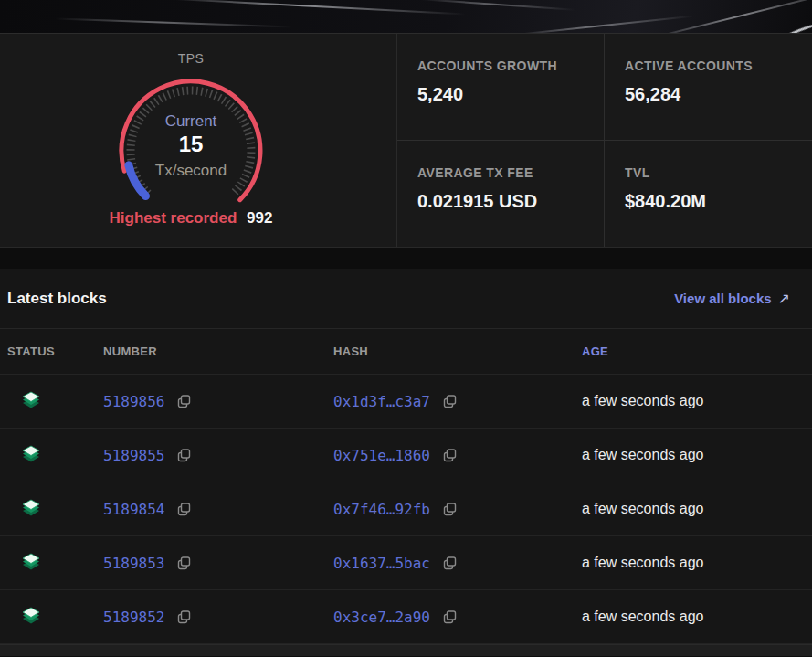 The height and width of the screenshot is (657, 812). I want to click on gauge-current-label: Current, so click(191, 122).